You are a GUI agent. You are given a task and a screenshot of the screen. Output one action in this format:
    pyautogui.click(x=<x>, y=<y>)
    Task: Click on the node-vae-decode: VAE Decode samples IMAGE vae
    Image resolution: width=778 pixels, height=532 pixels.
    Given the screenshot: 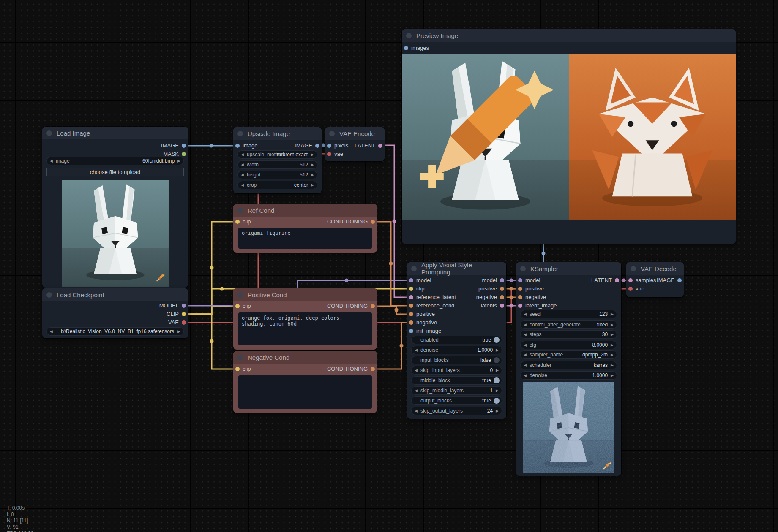 What is the action you would take?
    pyautogui.click(x=655, y=280)
    